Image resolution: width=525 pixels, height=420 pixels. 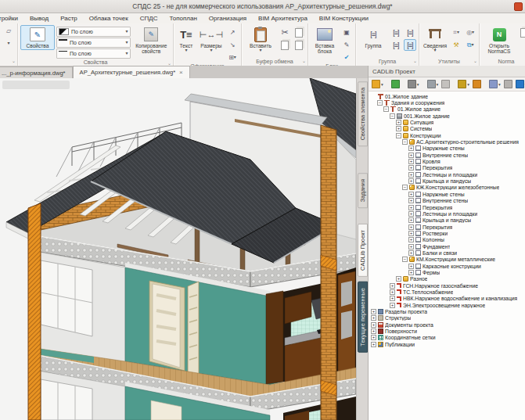 What do you see at coordinates (447, 188) in the screenshot?
I see `tree-item: −КЖ.Конструкции железобетонные` at bounding box center [447, 188].